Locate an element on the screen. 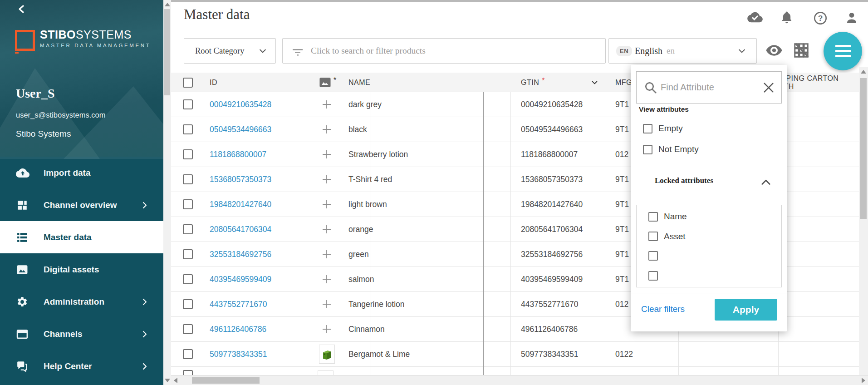 This screenshot has height=385, width=868. product-gtin-cell: 1181868800007 is located at coordinates (549, 154).